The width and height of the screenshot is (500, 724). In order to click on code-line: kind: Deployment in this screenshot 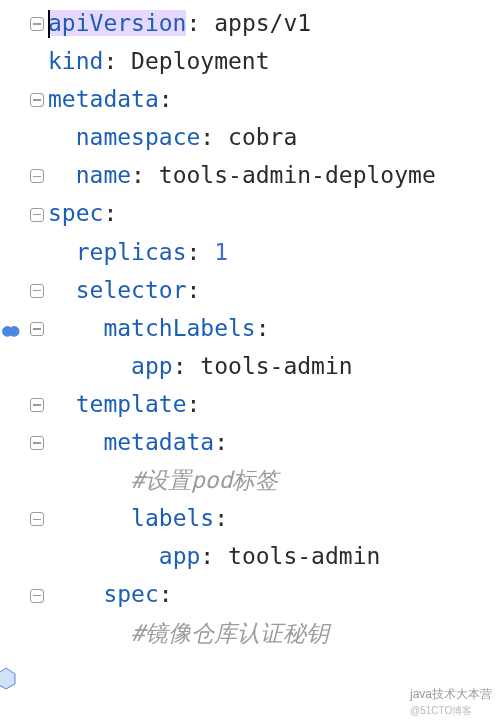, I will do `click(274, 61)`.